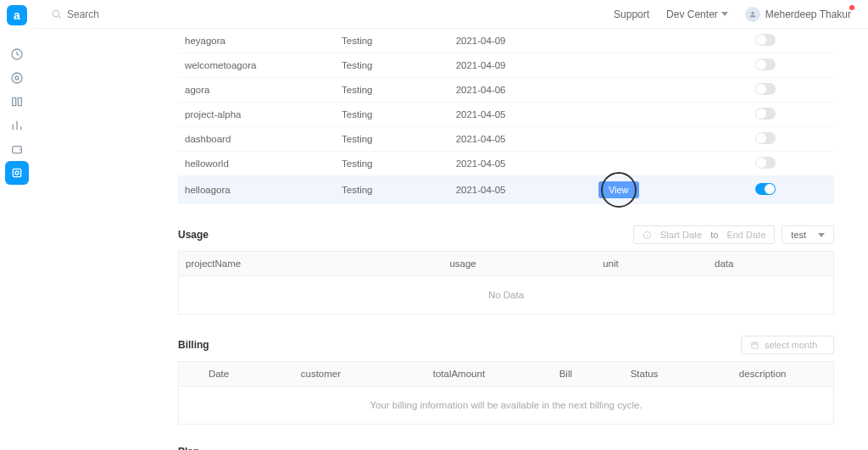  I want to click on header-right: Support Dev Center Meherdeep Thakur, so click(732, 14).